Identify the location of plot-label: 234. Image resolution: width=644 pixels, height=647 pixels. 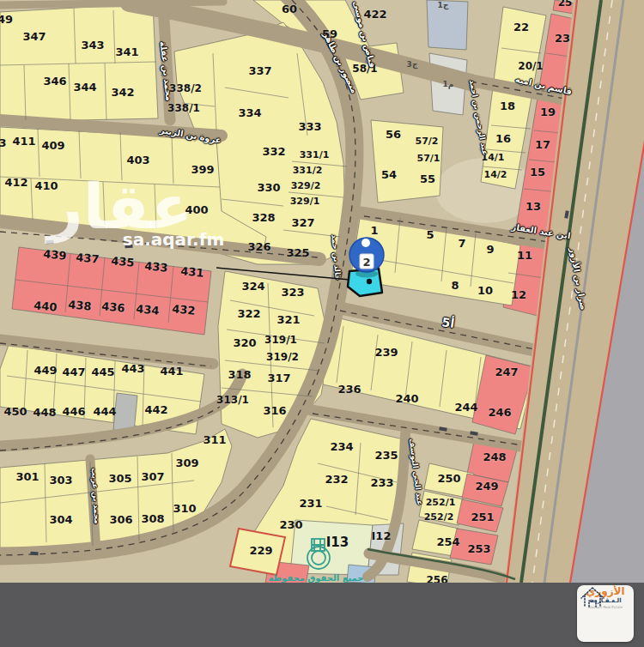
(342, 446).